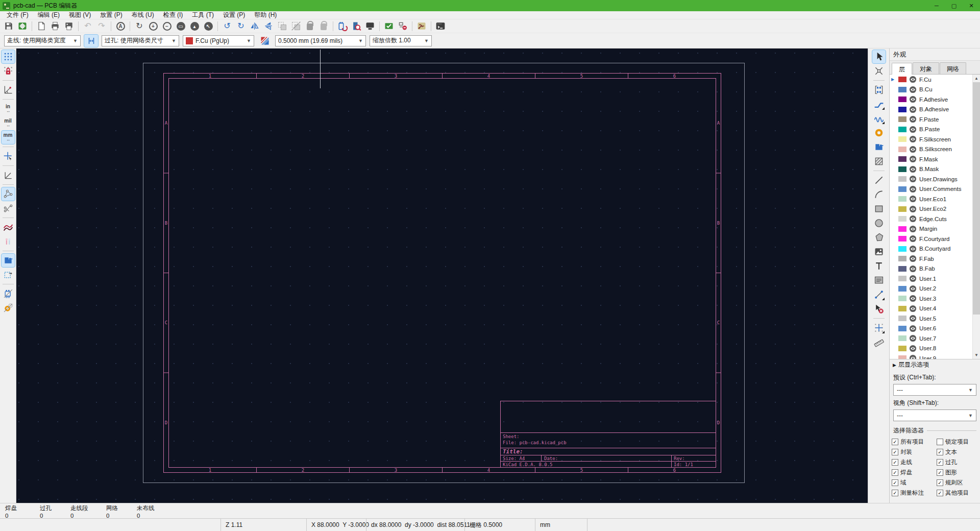 Image resolution: width=980 pixels, height=531 pixels. Describe the element at coordinates (9, 26) in the screenshot. I see `save-button` at that location.